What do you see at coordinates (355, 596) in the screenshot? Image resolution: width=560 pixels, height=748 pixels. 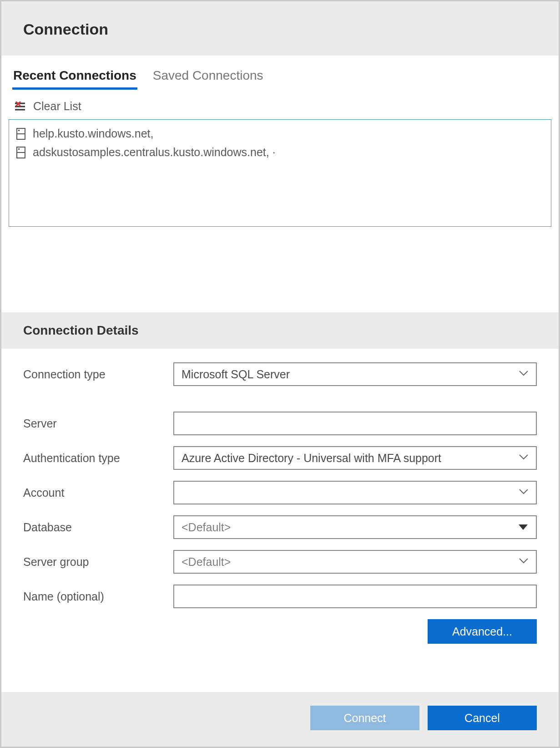 I see `name-field` at bounding box center [355, 596].